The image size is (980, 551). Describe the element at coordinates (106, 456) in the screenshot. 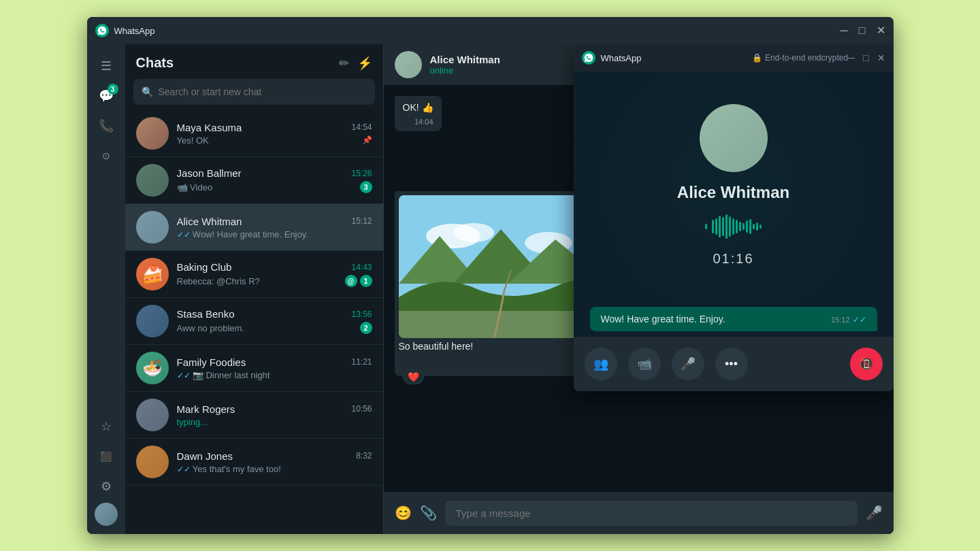

I see `nav-archive-icon: ⬛` at that location.